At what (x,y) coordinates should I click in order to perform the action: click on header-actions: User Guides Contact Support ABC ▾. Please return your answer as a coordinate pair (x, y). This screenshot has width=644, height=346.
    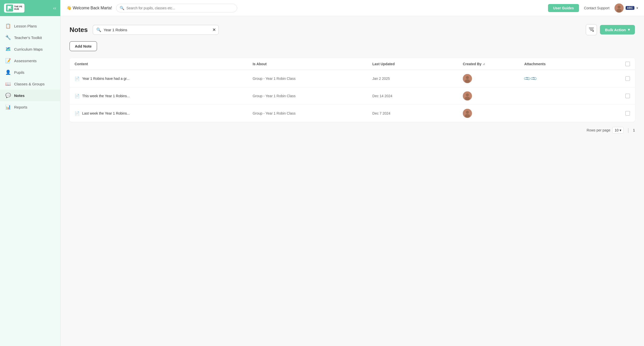
    Looking at the image, I should click on (593, 8).